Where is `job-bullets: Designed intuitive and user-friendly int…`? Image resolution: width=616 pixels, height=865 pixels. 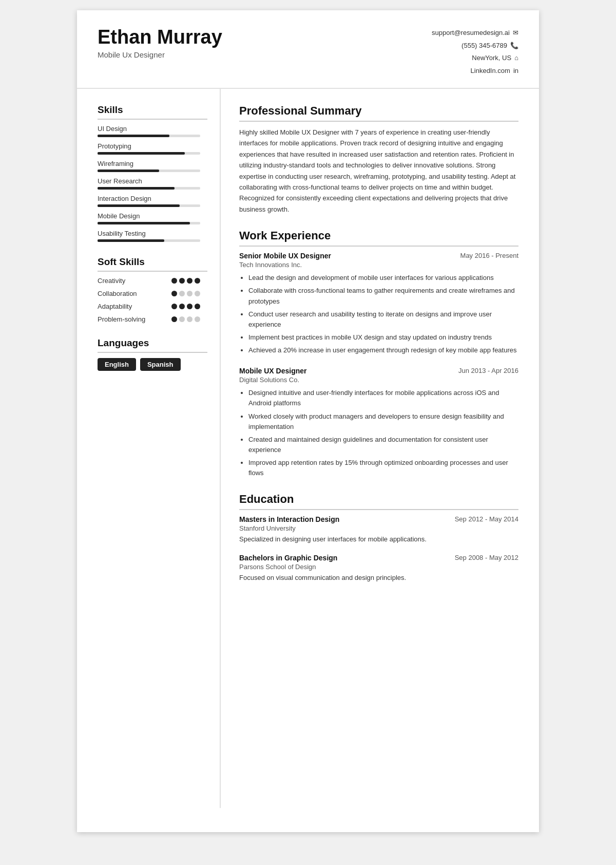 job-bullets: Designed intuitive and user-friendly int… is located at coordinates (379, 433).